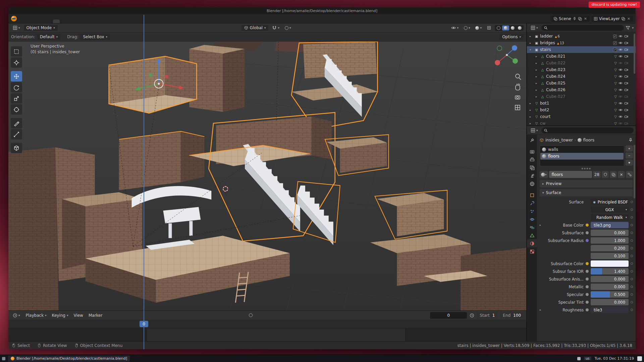 The width and height of the screenshot is (644, 362). I want to click on outliner-row: ▸ △ Cube.026 ▽ ✓, so click(581, 90).